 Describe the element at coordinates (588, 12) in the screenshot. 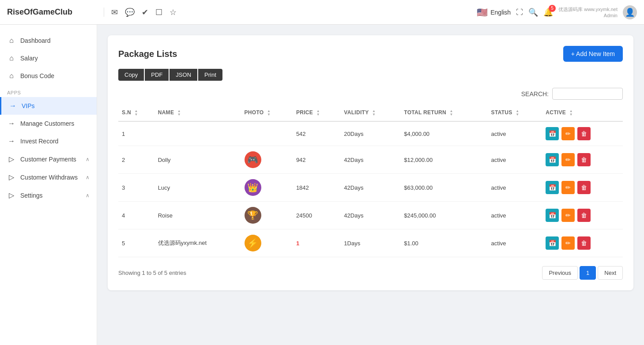

I see `site-watermark: 优选源码库 www.yxymk.net Admin` at that location.